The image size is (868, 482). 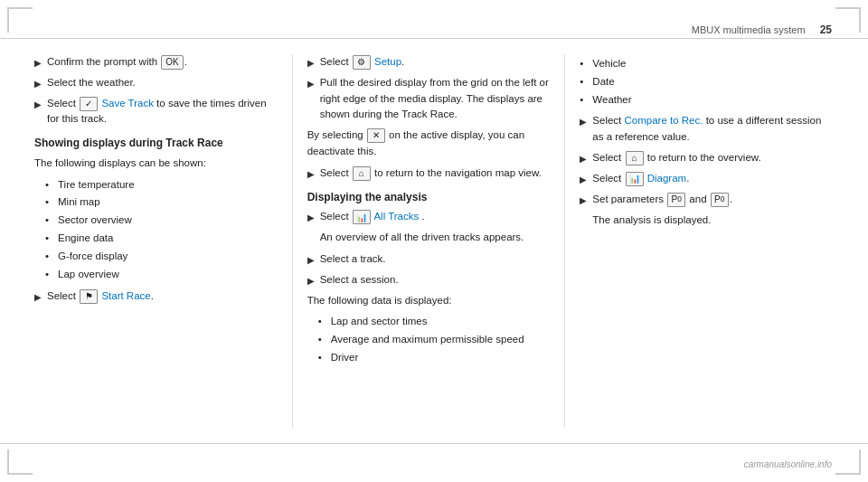 What do you see at coordinates (707, 221) in the screenshot?
I see `para-analysis-displayed: The analysis is displayed.` at bounding box center [707, 221].